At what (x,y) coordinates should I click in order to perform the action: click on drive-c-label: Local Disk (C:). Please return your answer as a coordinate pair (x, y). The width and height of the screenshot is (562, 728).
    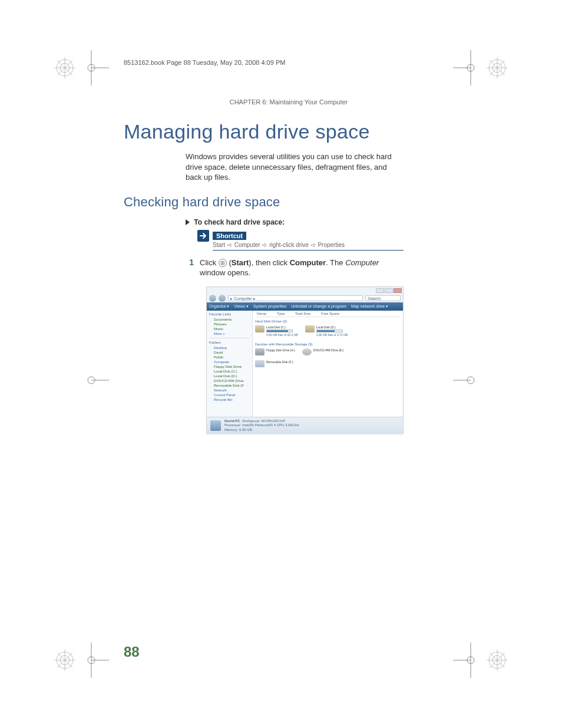
    Looking at the image, I should click on (282, 327).